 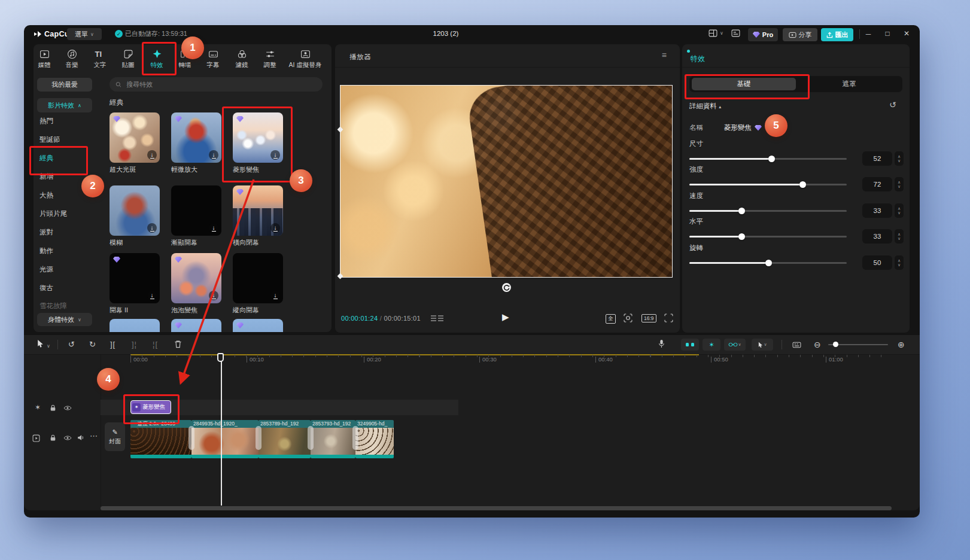 I want to click on keyboard-shortcuts-button, so click(x=797, y=346).